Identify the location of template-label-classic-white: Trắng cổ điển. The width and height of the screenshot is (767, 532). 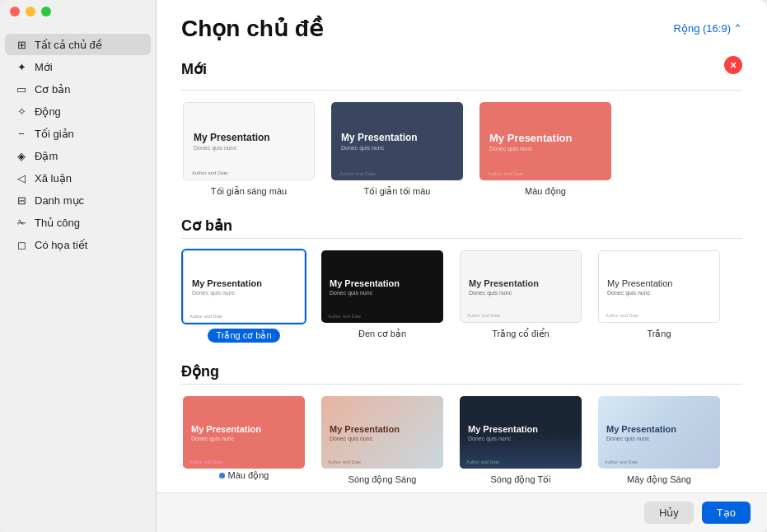
(521, 334).